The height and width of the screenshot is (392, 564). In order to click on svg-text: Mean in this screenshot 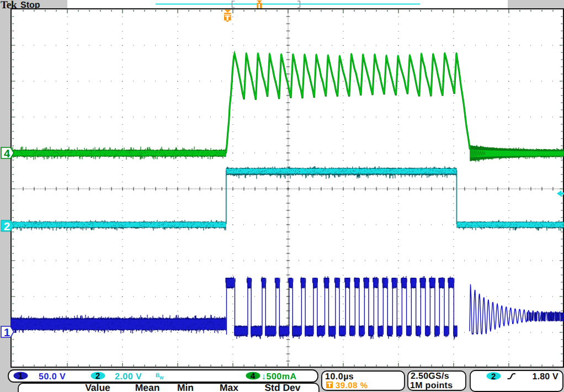, I will do `click(148, 387)`.